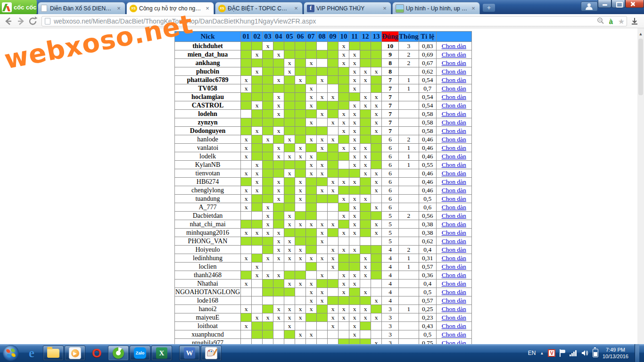 The height and width of the screenshot is (362, 644). What do you see at coordinates (616, 353) in the screenshot?
I see `taskbar-clock: 7:49 PM 10/13/2016` at bounding box center [616, 353].